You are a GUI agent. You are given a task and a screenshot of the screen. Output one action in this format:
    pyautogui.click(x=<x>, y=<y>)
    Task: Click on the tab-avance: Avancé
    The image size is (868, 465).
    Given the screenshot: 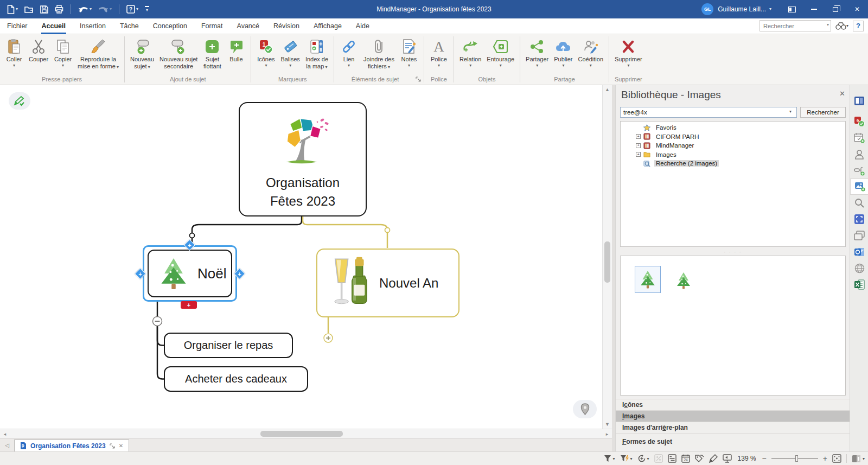 What is the action you would take?
    pyautogui.click(x=248, y=26)
    